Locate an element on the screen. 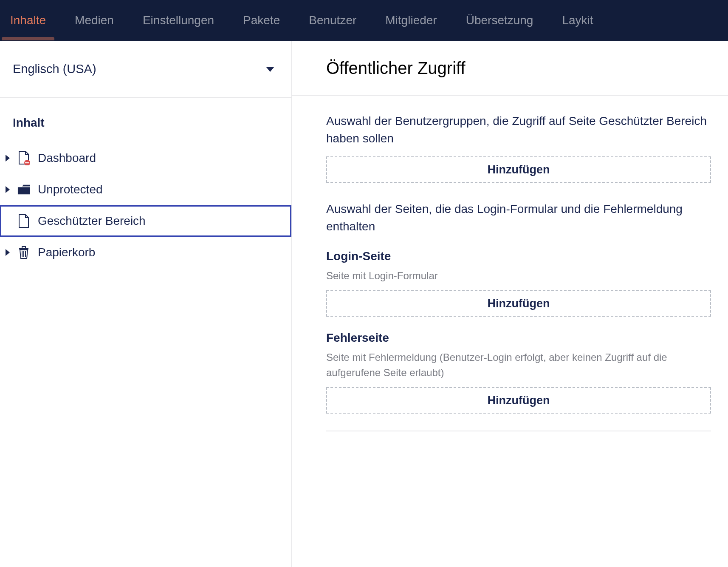 The image size is (728, 567). language-select: Englisch (USA) is located at coordinates (146, 70).